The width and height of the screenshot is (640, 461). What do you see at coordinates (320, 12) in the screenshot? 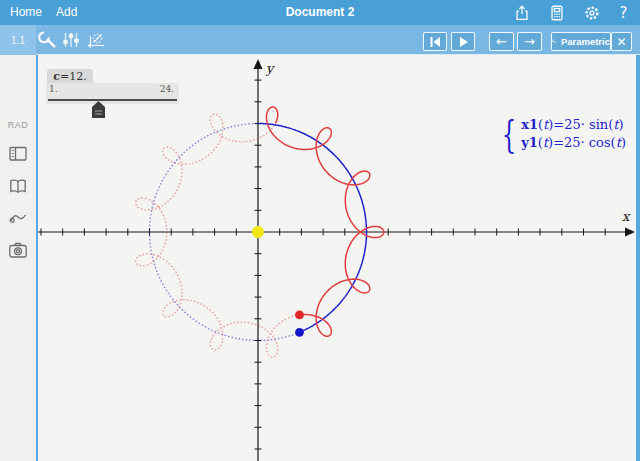
I see `top-bar: Home Add Document 2 ?` at bounding box center [320, 12].